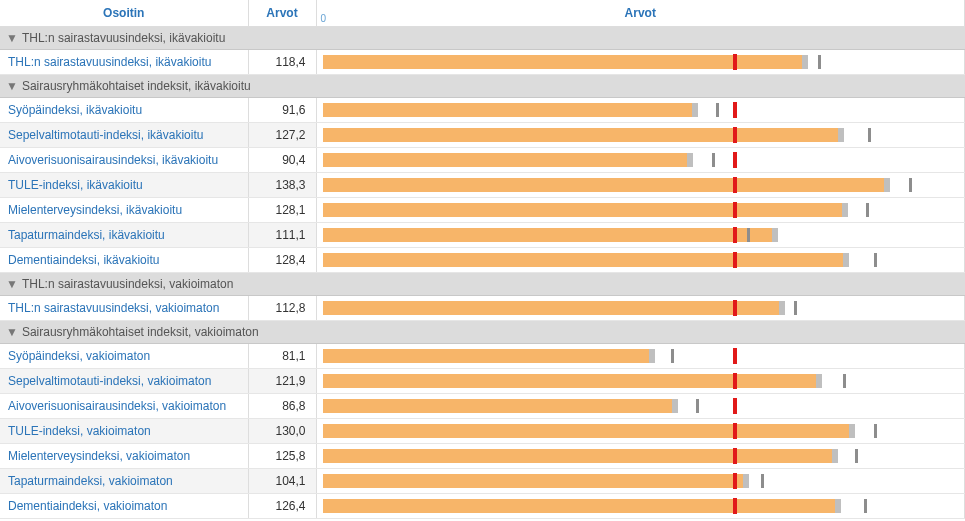 The height and width of the screenshot is (521, 965). What do you see at coordinates (482, 160) in the screenshot?
I see `table-row: Aivoverisuonisairausindeksi, ikävakioitu…` at bounding box center [482, 160].